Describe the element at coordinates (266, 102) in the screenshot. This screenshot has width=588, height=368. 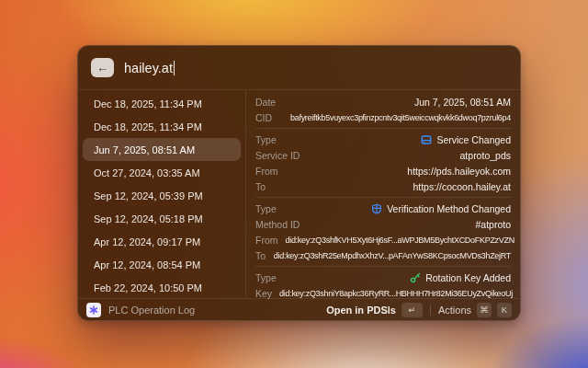
I see `metadata-label: Date` at that location.